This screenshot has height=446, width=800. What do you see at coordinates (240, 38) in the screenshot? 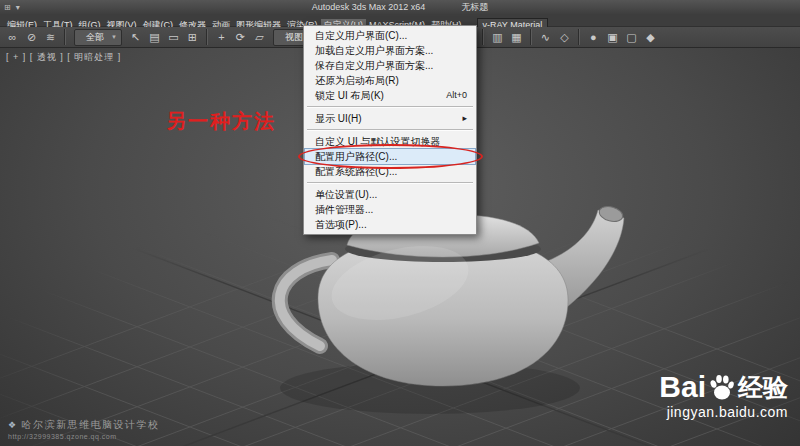
I see `select-and-rotate-icon: ⟳` at bounding box center [240, 38].